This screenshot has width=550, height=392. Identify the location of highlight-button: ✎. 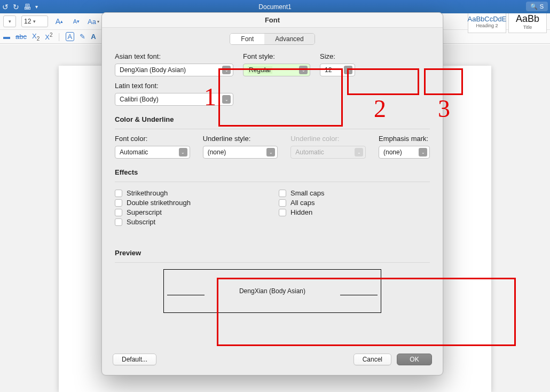
(82, 36).